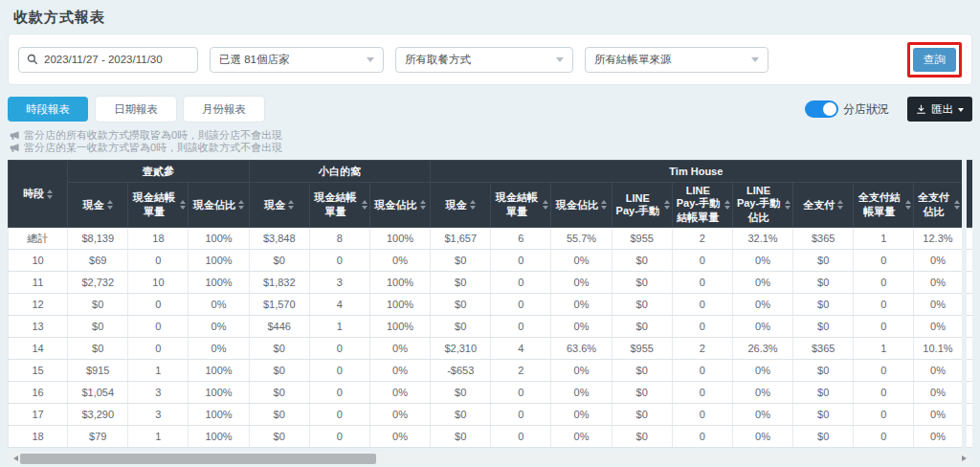 The image size is (980, 467). Describe the element at coordinates (38, 260) in the screenshot. I see `time-cell: 10` at that location.